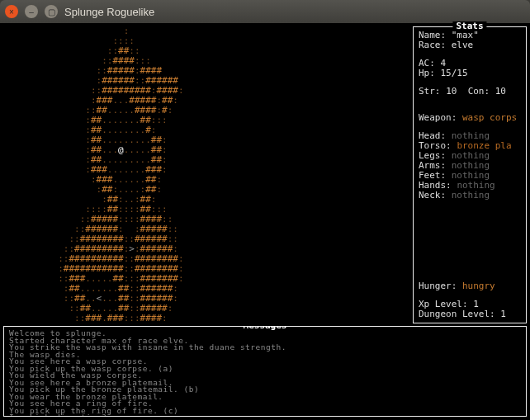  Describe the element at coordinates (438, 286) in the screenshot. I see `hunger-label: Hunger:` at that location.